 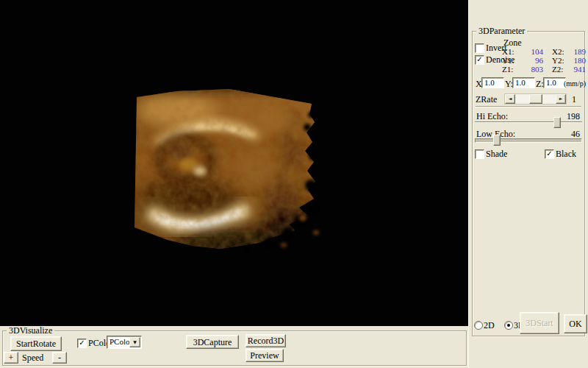 What do you see at coordinates (512, 52) in the screenshot?
I see `zone-x1-label: X1:` at bounding box center [512, 52].